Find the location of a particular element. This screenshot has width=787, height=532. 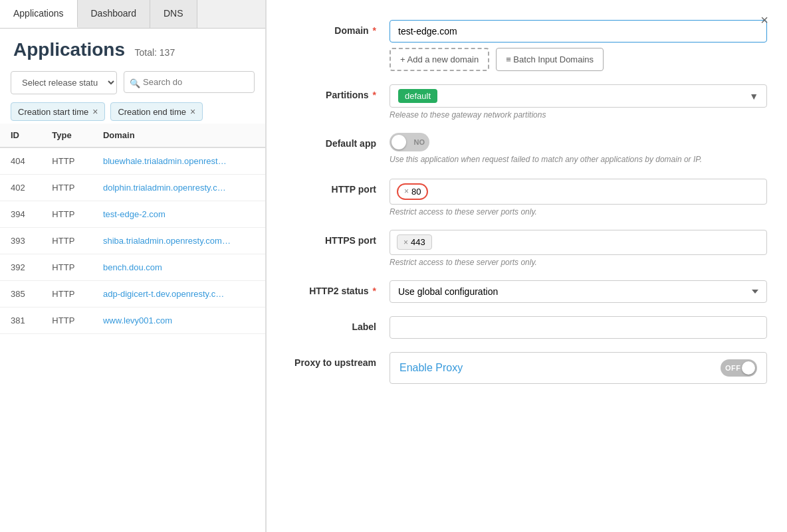

table-row: 394 HTTP test-edge-2.com is located at coordinates (133, 215).